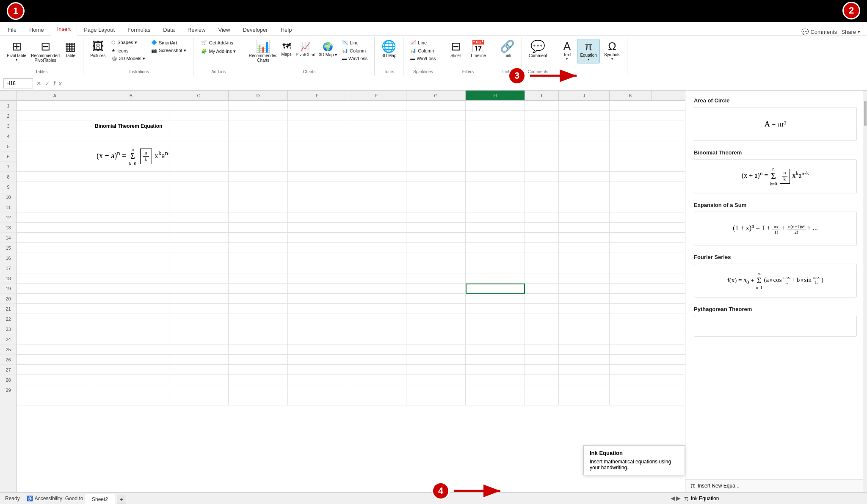 The width and height of the screenshot is (867, 504). Describe the element at coordinates (422, 51) in the screenshot. I see `sparkline-column-button: 📊 Column` at that location.